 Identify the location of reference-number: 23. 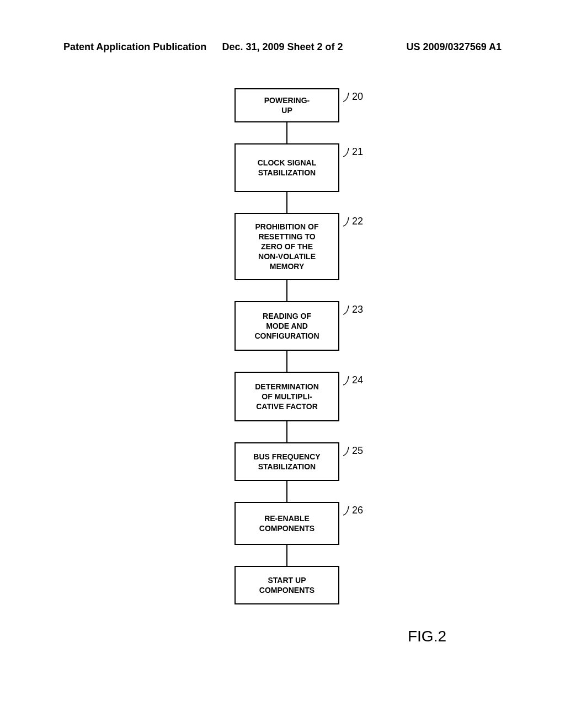
(358, 310).